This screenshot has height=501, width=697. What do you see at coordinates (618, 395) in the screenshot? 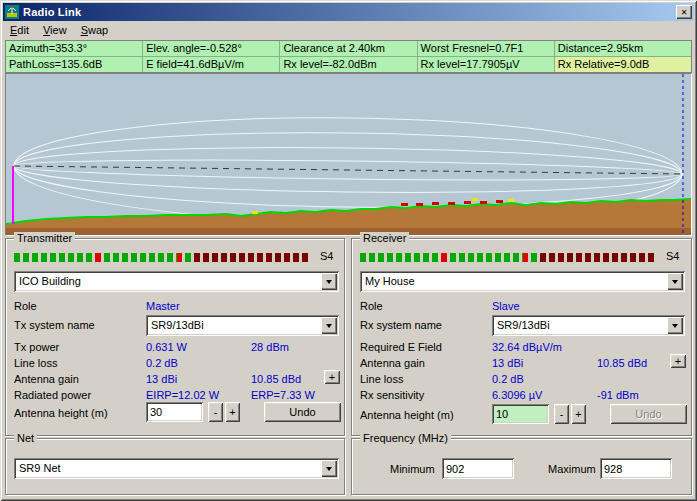
I see `rx-sensitivity-dbm: -91 dBm` at bounding box center [618, 395].